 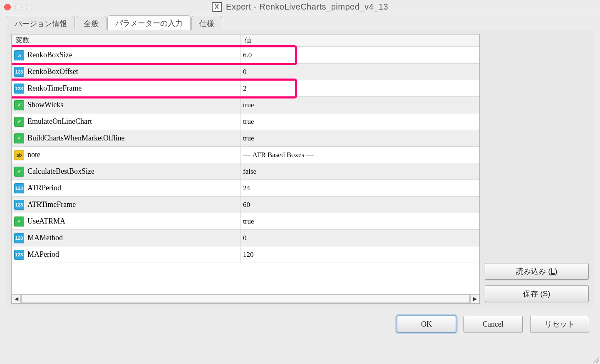 What do you see at coordinates (493, 324) in the screenshot?
I see `cancel-button-label: Cancel` at bounding box center [493, 324].